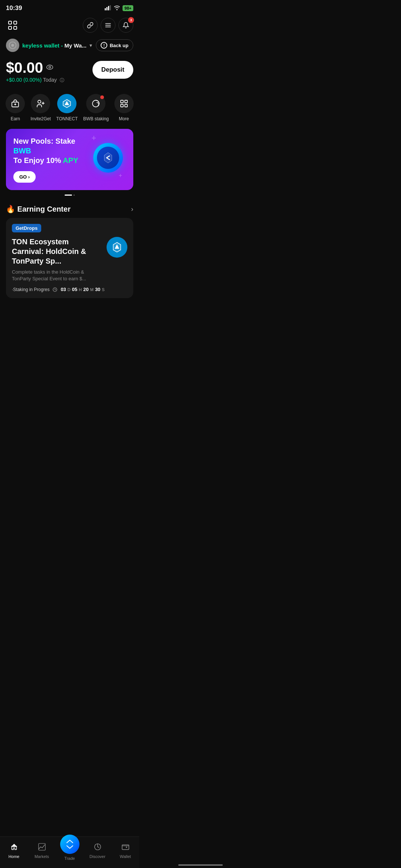 The width and height of the screenshot is (401, 868). Describe the element at coordinates (38, 209) in the screenshot. I see `earning-center-title: 🔥 Earning Center` at that location.